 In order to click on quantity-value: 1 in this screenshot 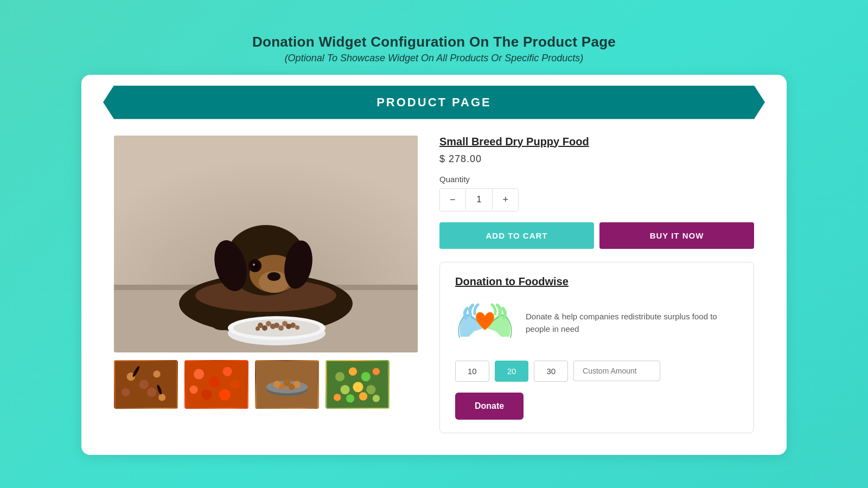, I will do `click(480, 200)`.